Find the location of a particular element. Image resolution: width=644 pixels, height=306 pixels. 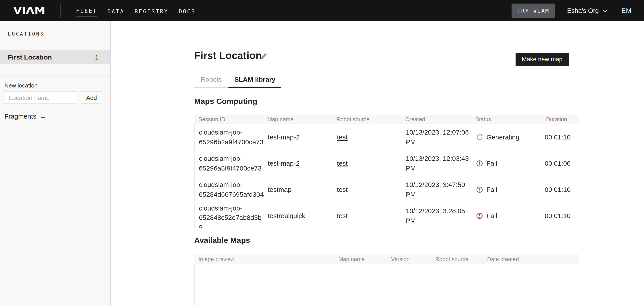

primary-nav: FLEET DATA REGISTRY DOCS is located at coordinates (136, 11).